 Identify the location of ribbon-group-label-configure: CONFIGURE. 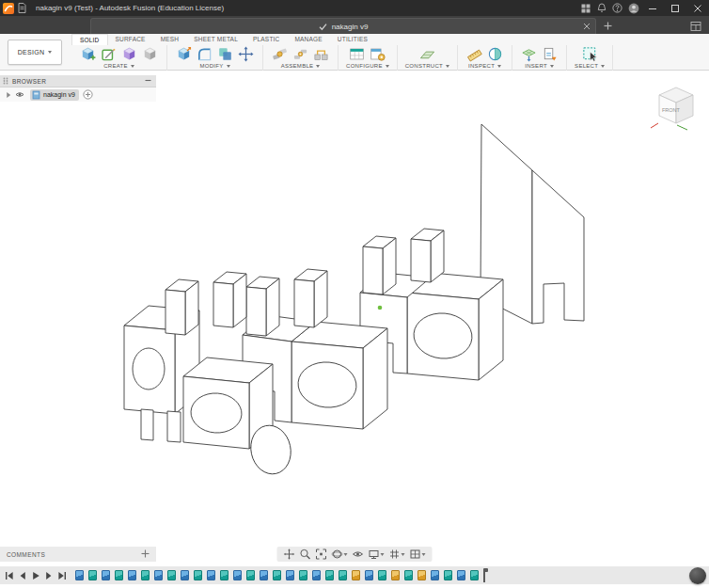
(368, 66).